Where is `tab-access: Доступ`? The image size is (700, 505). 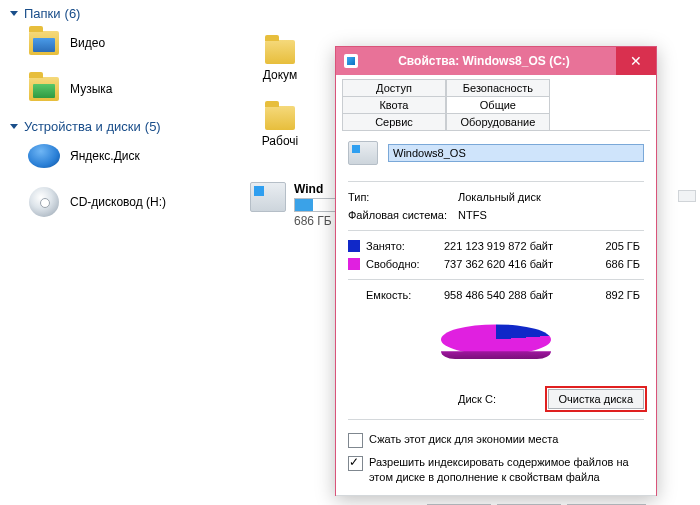 tab-access: Доступ is located at coordinates (394, 88).